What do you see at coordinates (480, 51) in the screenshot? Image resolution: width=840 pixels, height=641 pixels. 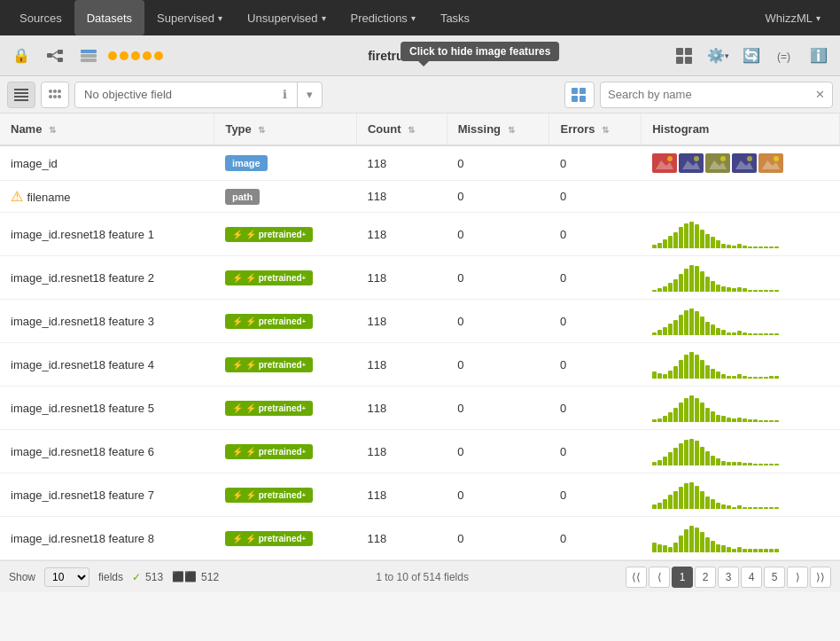 I see `image-features-tooltip: Click to hide image features` at bounding box center [480, 51].